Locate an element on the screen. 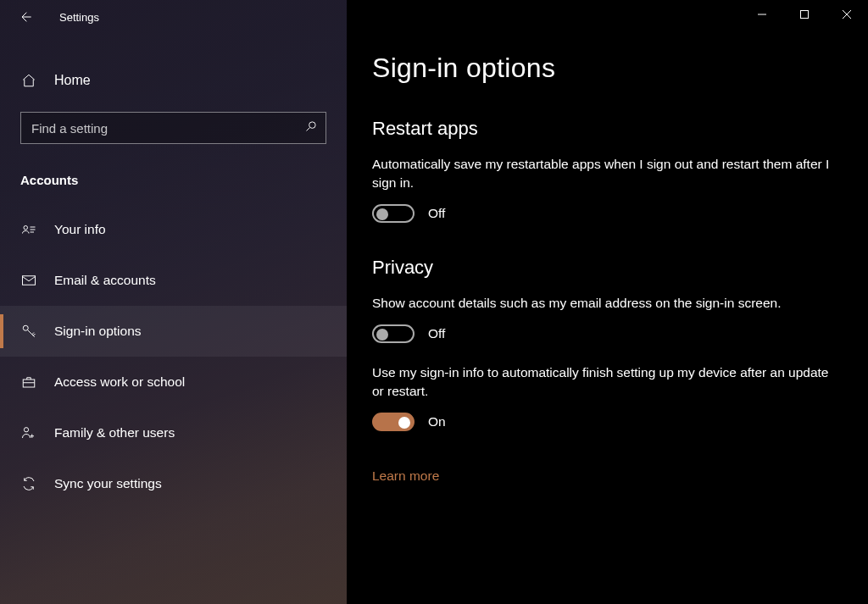  search-box is located at coordinates (173, 128).